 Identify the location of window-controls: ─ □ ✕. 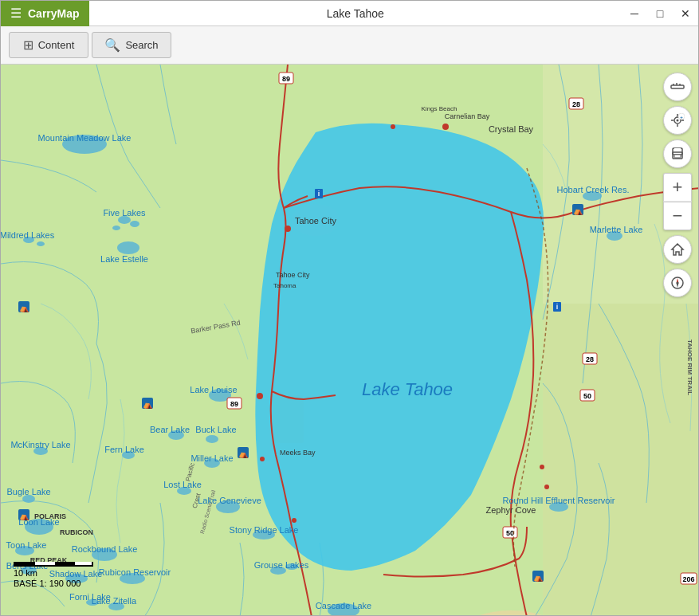
(660, 14).